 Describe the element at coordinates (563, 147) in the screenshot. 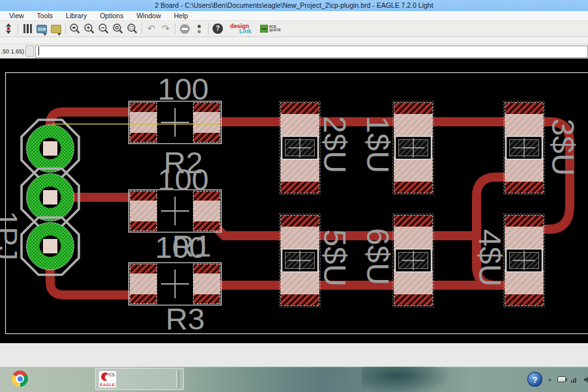

I see `label-u3: 3$U` at that location.